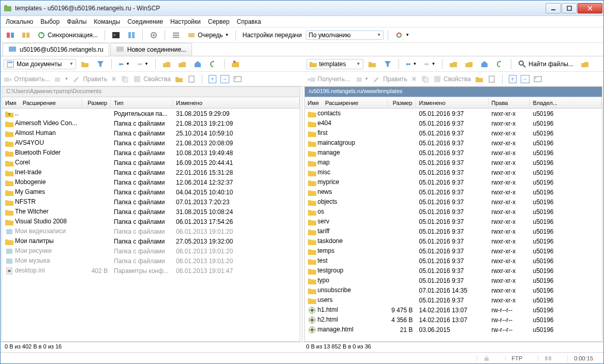 The height and width of the screenshot is (364, 604). I want to click on new-folder-remote-button, so click(479, 79).